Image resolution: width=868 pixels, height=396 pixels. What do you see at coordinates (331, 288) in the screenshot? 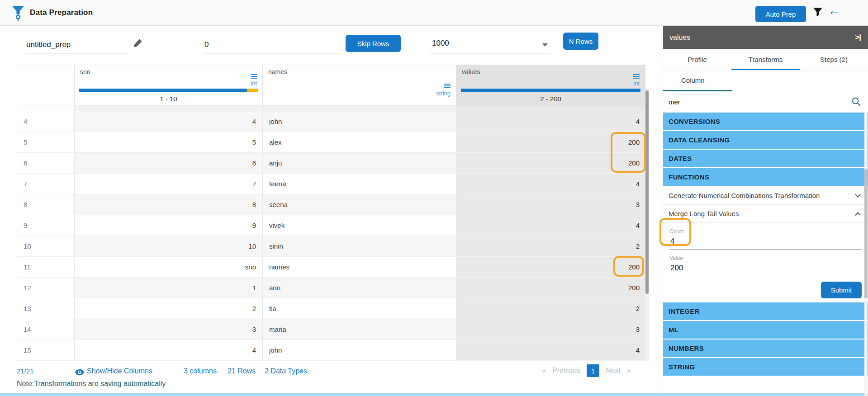
I see `table-row: 12 1 ann 200` at bounding box center [331, 288].